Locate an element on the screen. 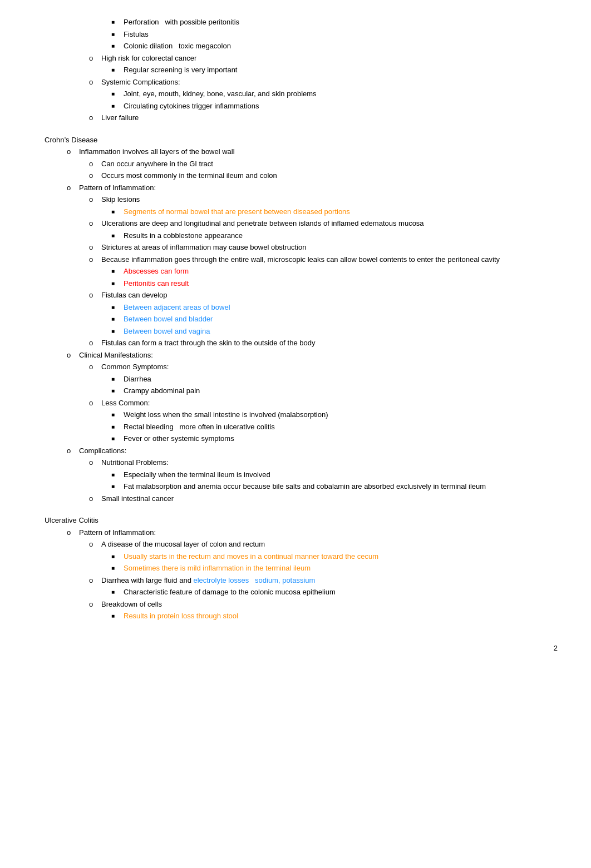 The width and height of the screenshot is (591, 868). list-item: ■ Between bowel and vagina is located at coordinates (334, 331).